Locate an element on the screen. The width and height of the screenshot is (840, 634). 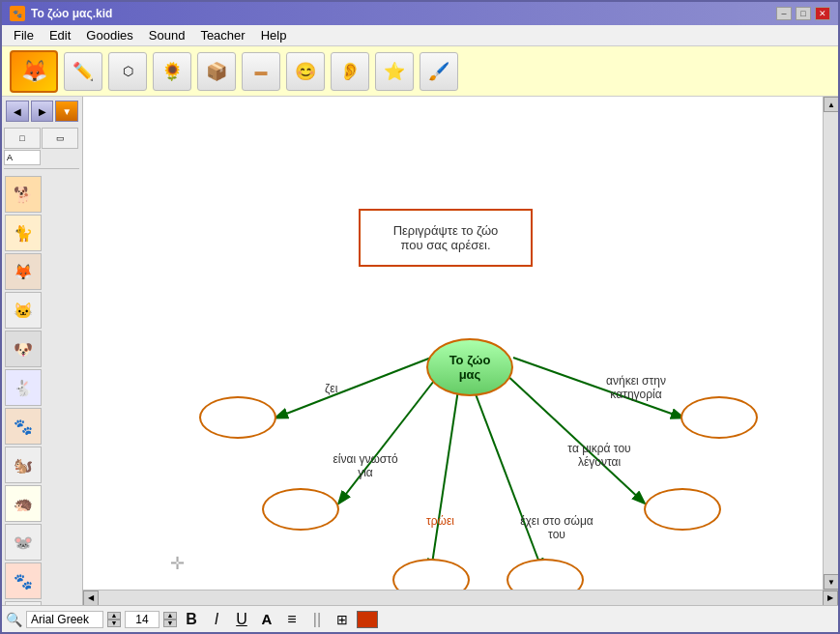
size-button: A is located at coordinates (267, 620).